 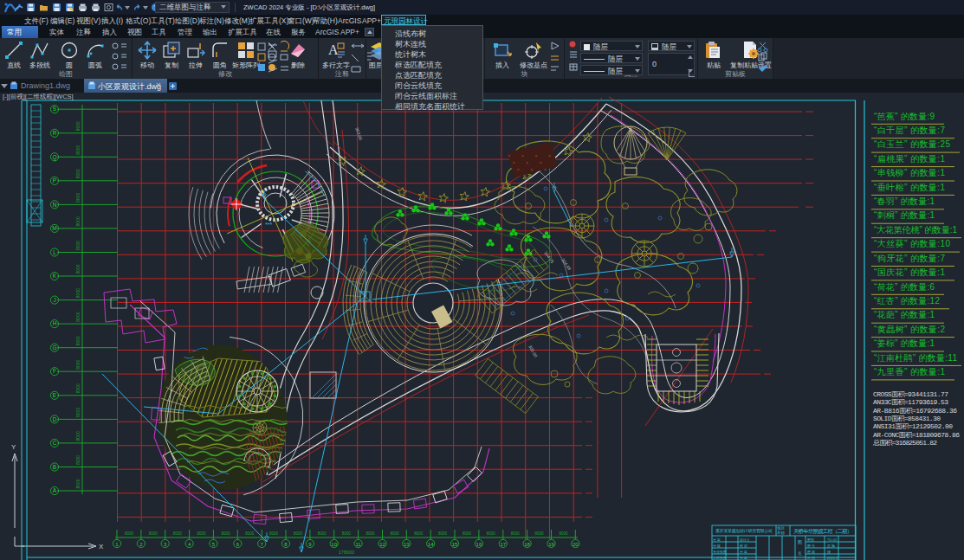 What do you see at coordinates (909, 372) in the screenshot?
I see `svg-text: “九里香” 的数量:1` at bounding box center [909, 372].